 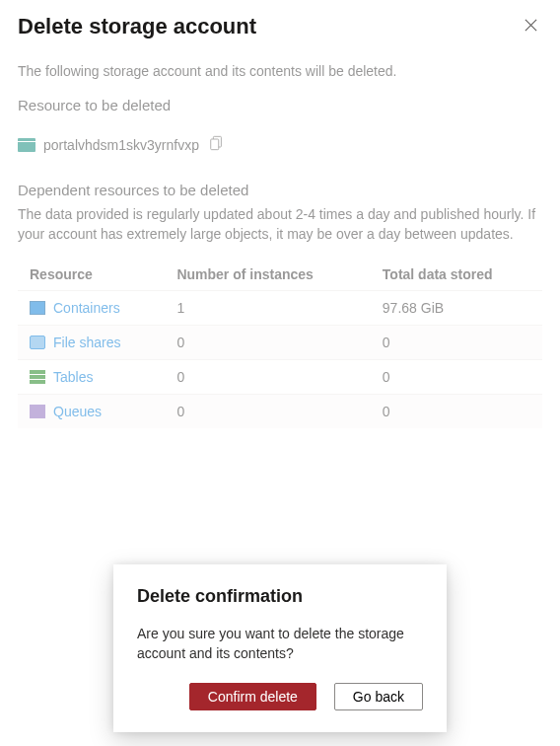 I want to click on page-title: Delete storage account, so click(x=137, y=27).